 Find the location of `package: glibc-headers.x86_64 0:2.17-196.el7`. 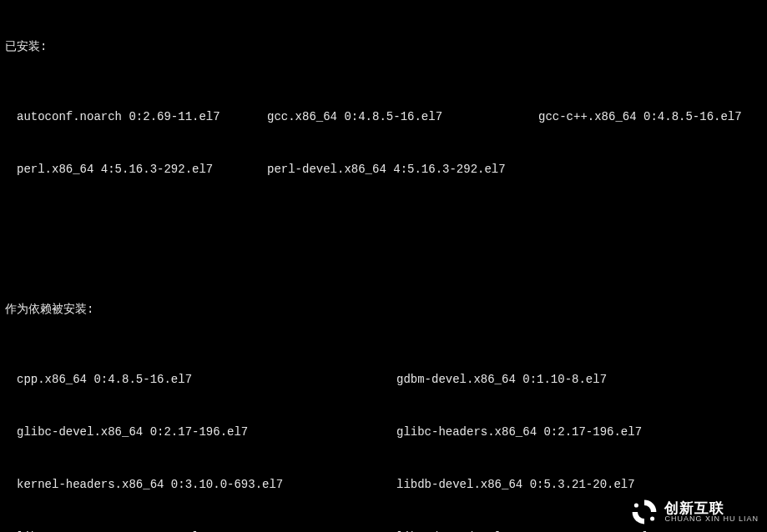

package: glibc-headers.x86_64 0:2.17-196.el7 is located at coordinates (579, 432).